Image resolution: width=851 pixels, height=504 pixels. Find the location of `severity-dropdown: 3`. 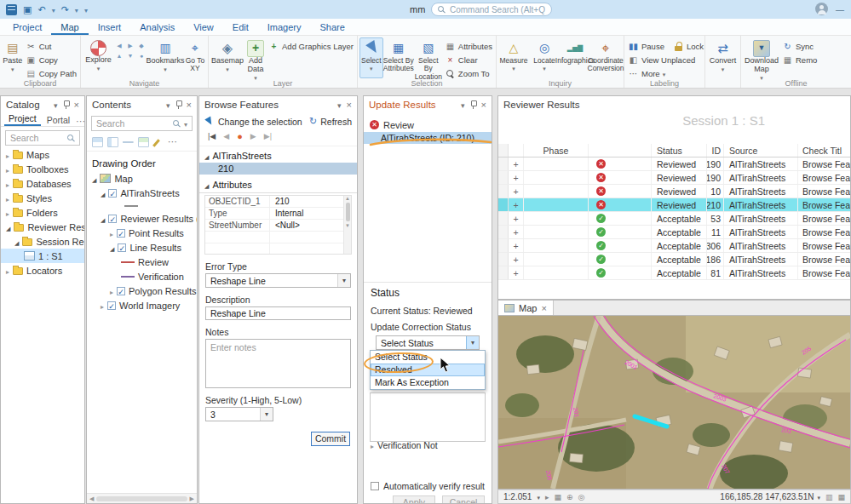

severity-dropdown: 3 is located at coordinates (239, 414).